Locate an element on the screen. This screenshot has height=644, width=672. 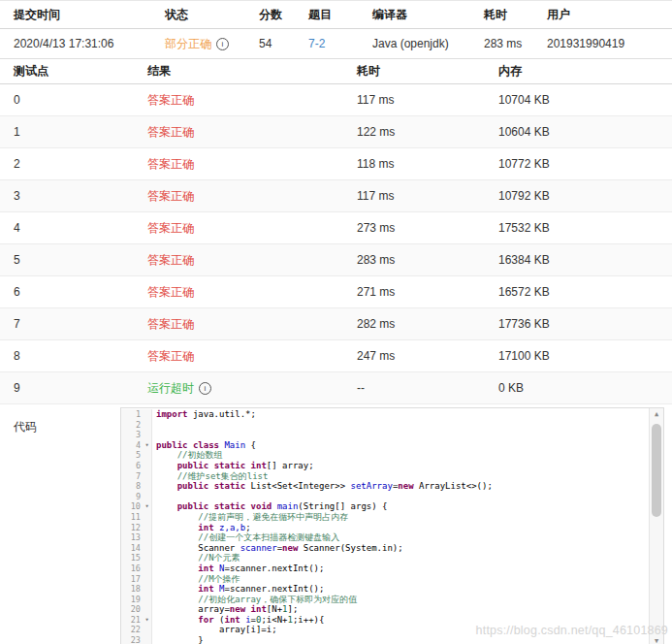
line-gutter: 4▾ is located at coordinates (137, 446).